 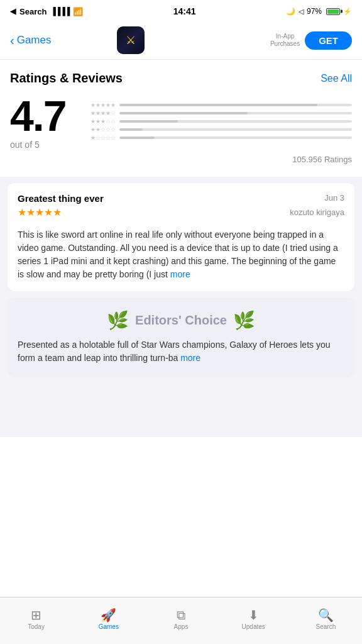 I want to click on laurel-left-icon: 🌿, so click(x=118, y=321).